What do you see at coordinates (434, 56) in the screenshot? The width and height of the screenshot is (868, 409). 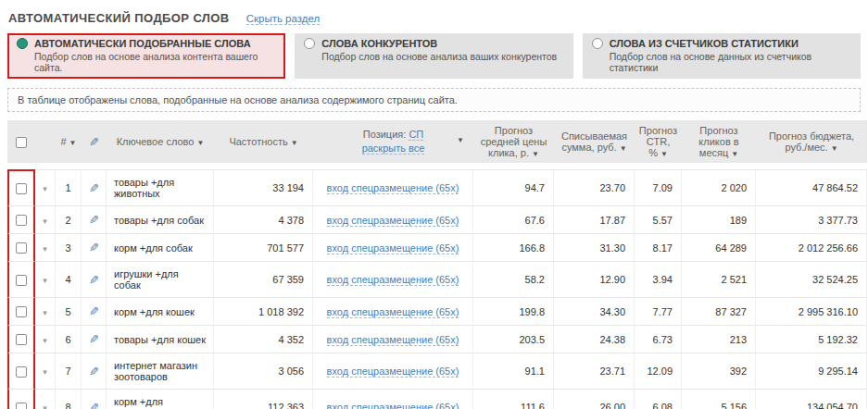 I see `word-source-tabs: АВТОМАТИЧЕСКИ ПОДОБРАННЫЕ СЛОВА Подбор с…` at bounding box center [434, 56].